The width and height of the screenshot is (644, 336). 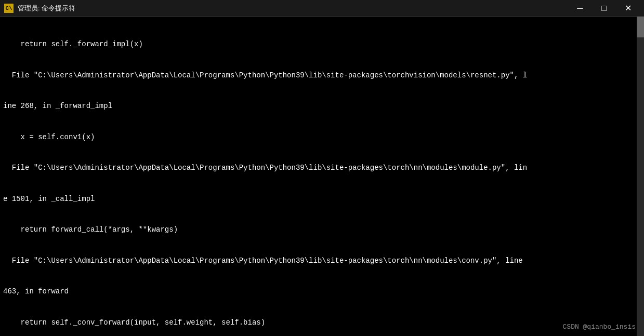 What do you see at coordinates (322, 75) in the screenshot?
I see `line-2: File "C:\Users\Administrator\AppData\Loc…` at bounding box center [322, 75].